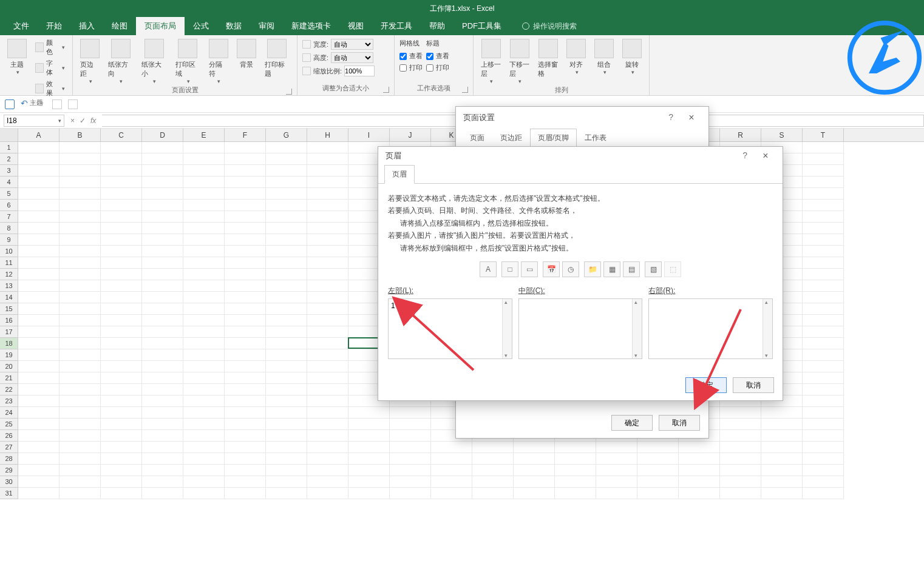 The image size is (924, 572). Describe the element at coordinates (673, 269) in the screenshot. I see `format-picture-icon: ⬚` at that location.